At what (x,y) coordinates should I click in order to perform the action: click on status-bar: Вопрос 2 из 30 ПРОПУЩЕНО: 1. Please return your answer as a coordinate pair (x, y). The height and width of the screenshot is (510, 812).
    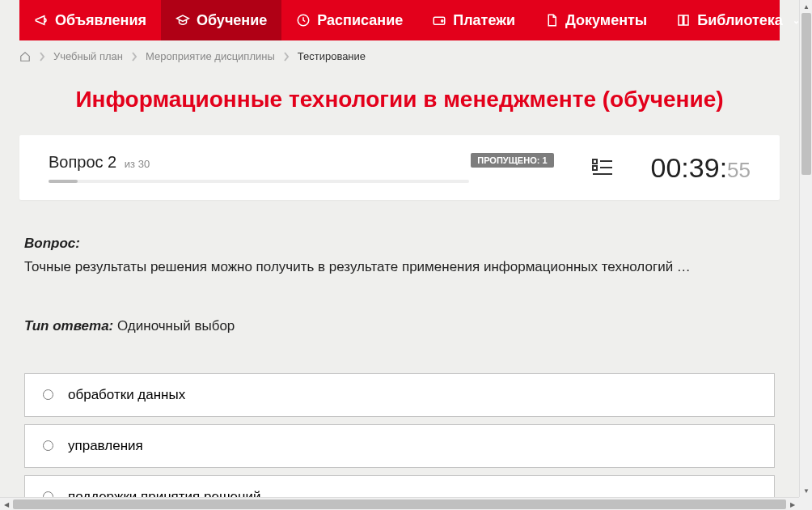
    Looking at the image, I should click on (400, 168).